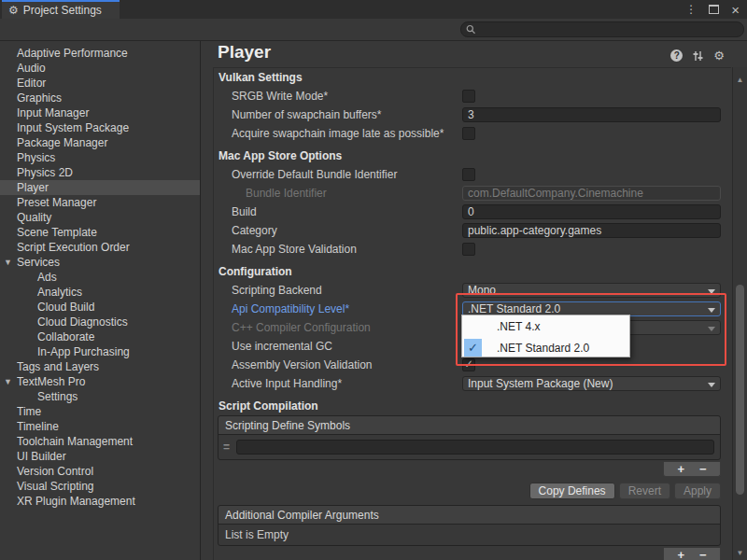 The height and width of the screenshot is (560, 747). Describe the element at coordinates (100, 68) in the screenshot. I see `sidebar-item-audio: Audio` at that location.